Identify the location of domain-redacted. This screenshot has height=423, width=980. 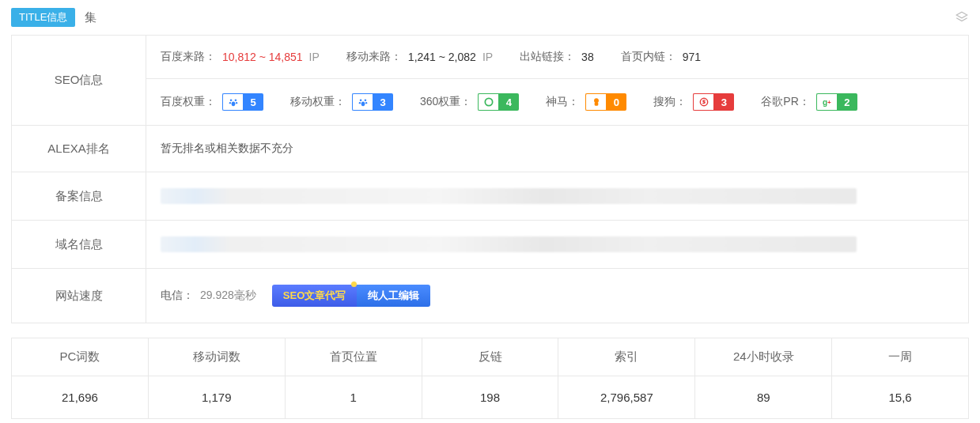
(509, 244).